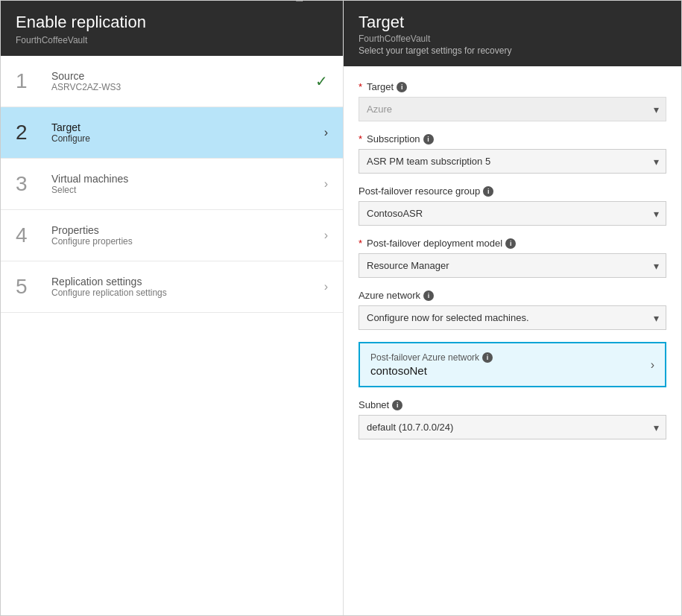 Image resolution: width=682 pixels, height=616 pixels. Describe the element at coordinates (513, 213) in the screenshot. I see `resource-group-dropdown: ContosoASR` at that location.